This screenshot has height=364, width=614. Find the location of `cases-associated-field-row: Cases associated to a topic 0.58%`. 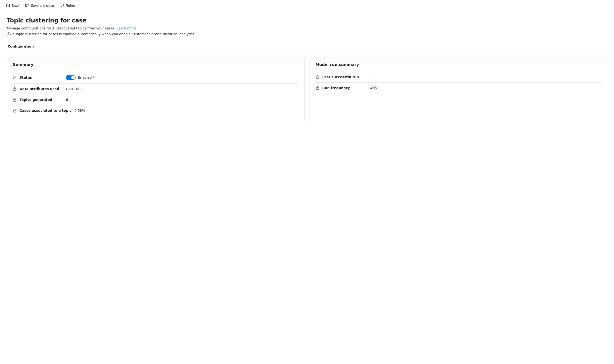

cases-associated-field-row: Cases associated to a topic 0.58% is located at coordinates (156, 110).